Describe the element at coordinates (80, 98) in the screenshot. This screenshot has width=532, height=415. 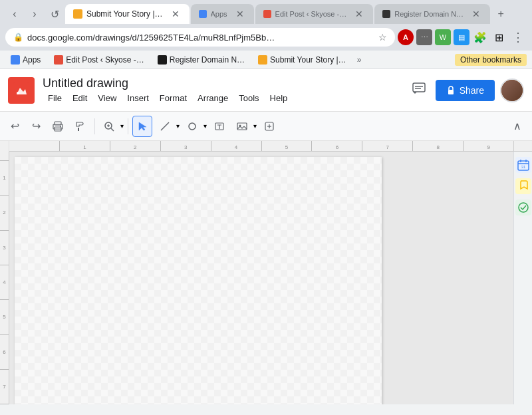
I see `menu-edit: Edit` at that location.